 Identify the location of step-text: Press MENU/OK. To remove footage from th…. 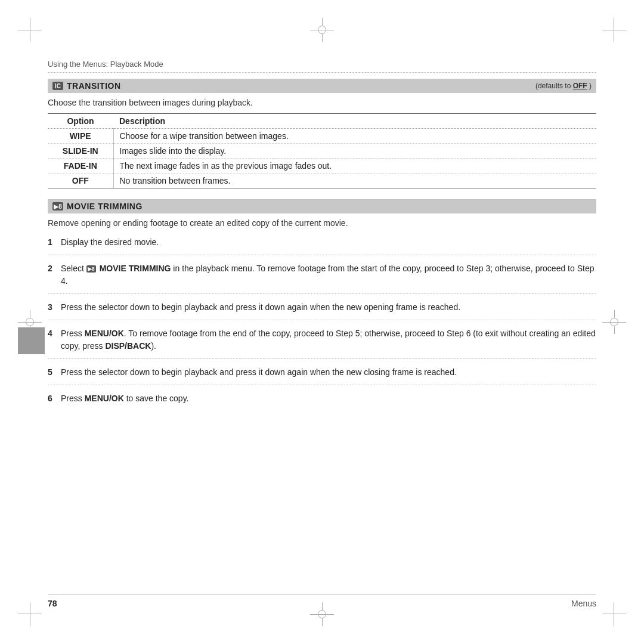
(329, 340).